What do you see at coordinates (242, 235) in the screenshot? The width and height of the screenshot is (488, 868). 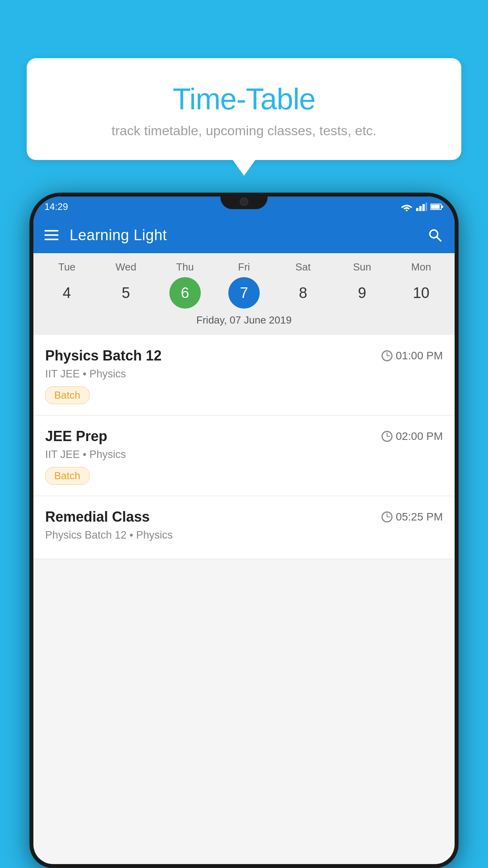 I see `app-title: Learning Light` at bounding box center [242, 235].